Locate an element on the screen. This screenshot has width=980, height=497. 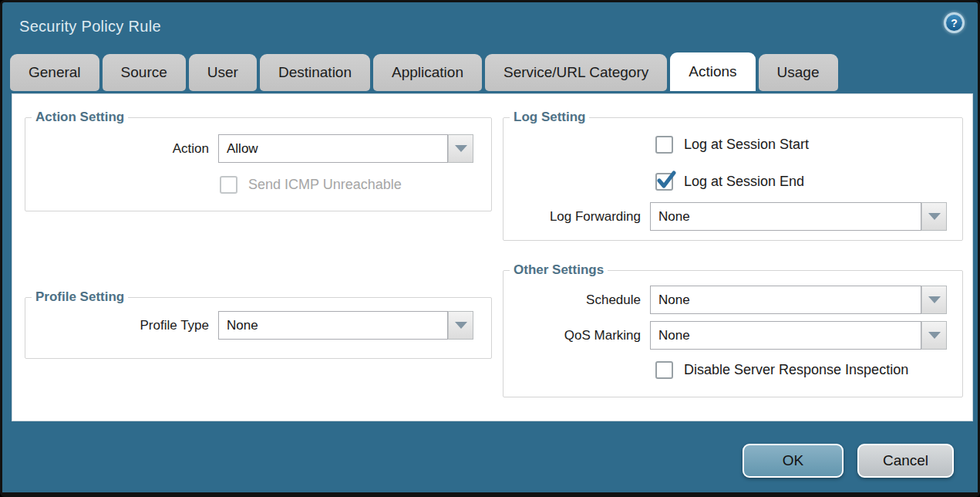
log-session-start-label: Log at Session Start is located at coordinates (741, 145).